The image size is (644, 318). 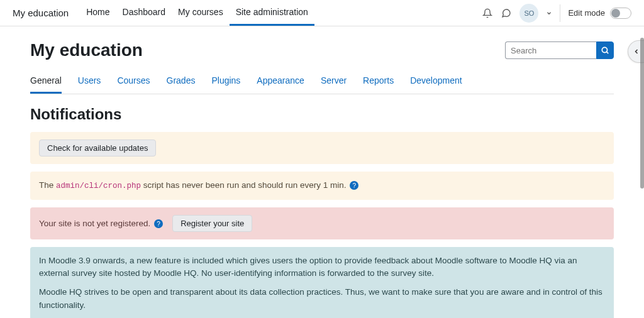 I want to click on nav-dashboard: Dashboard, so click(x=145, y=13).